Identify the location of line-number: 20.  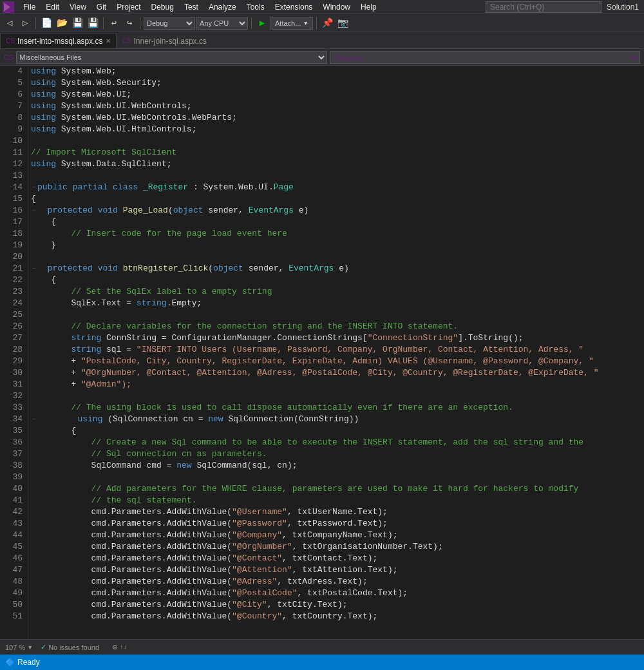
(13, 257).